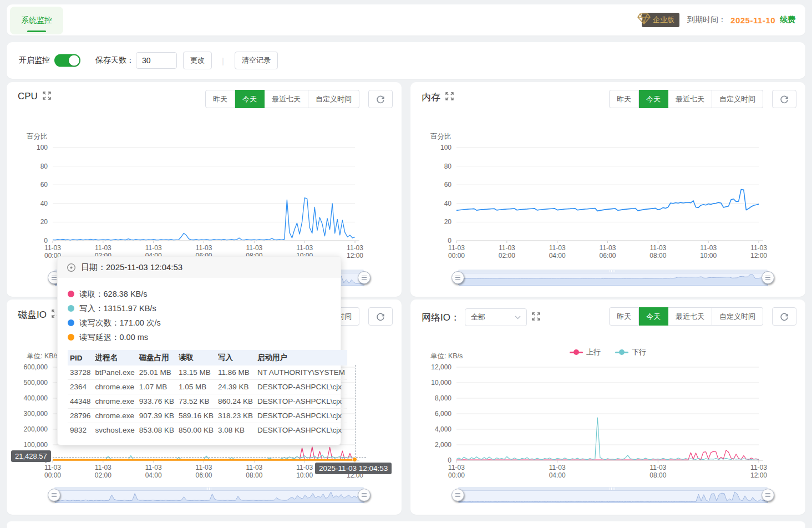 The width and height of the screenshot is (812, 528). What do you see at coordinates (456, 252) in the screenshot?
I see `svg-text: 11-0300:00` at bounding box center [456, 252].